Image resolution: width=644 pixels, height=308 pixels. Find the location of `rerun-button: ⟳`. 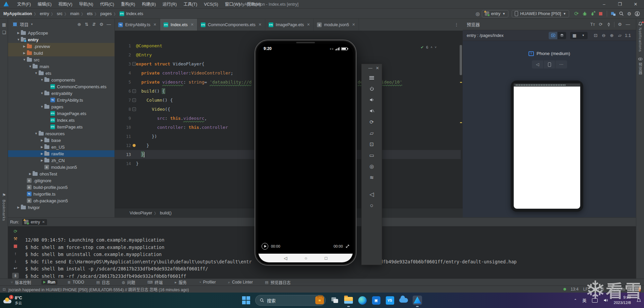

rerun-button: ⟳ is located at coordinates (15, 232).